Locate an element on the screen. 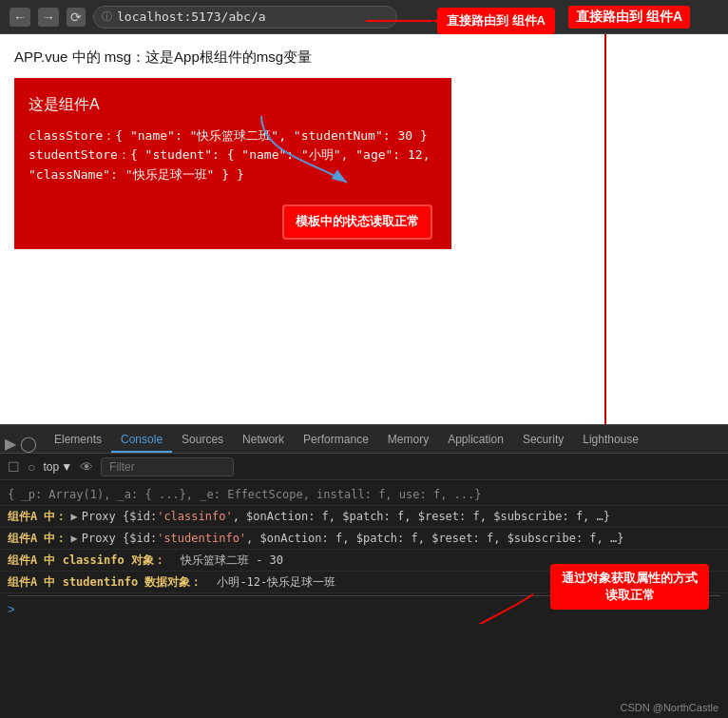 The height and width of the screenshot is (718, 728). devtools-toolbar: ☐ ○ top ▼ 👁 is located at coordinates (364, 467).